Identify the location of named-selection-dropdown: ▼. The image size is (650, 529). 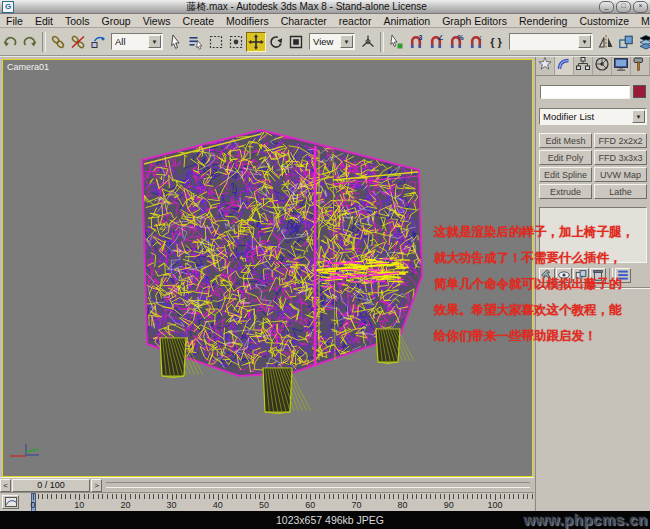
(551, 42).